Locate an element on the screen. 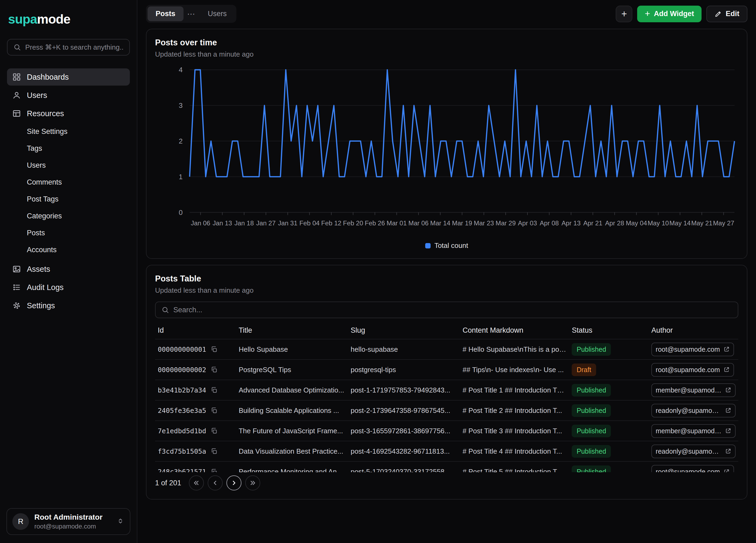 Image resolution: width=756 pixels, height=543 pixels. tabs-overflow-button: ⋯ is located at coordinates (192, 14).